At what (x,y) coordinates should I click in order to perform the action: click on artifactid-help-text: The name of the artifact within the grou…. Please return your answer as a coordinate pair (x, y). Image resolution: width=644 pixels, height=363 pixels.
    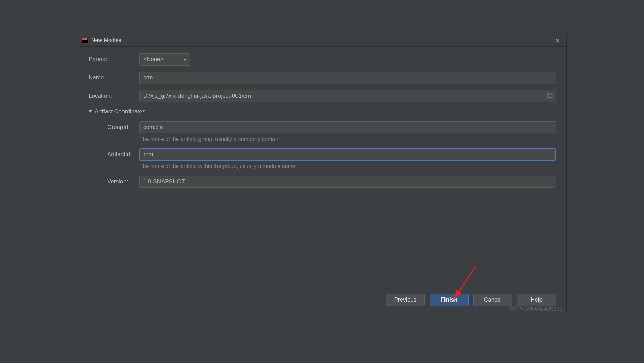
    Looking at the image, I should click on (348, 166).